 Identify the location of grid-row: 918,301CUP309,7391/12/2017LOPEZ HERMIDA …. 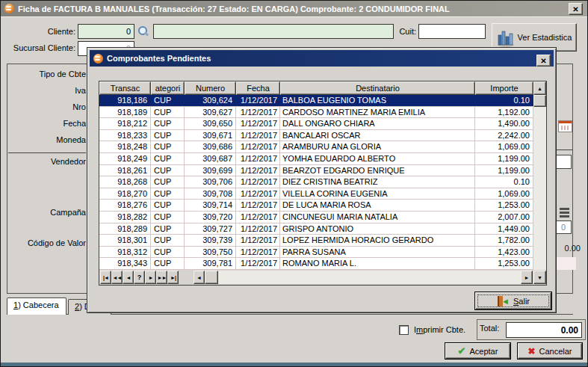
(317, 241).